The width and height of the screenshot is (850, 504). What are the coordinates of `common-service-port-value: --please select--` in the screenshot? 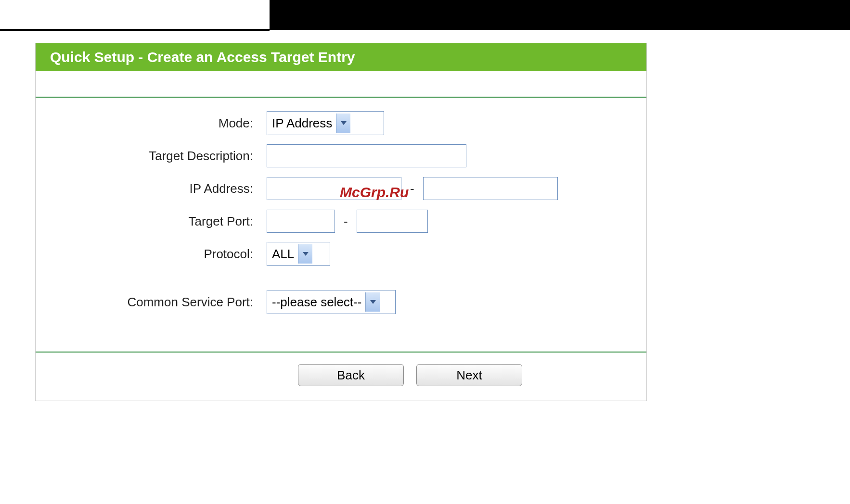 It's located at (317, 302).